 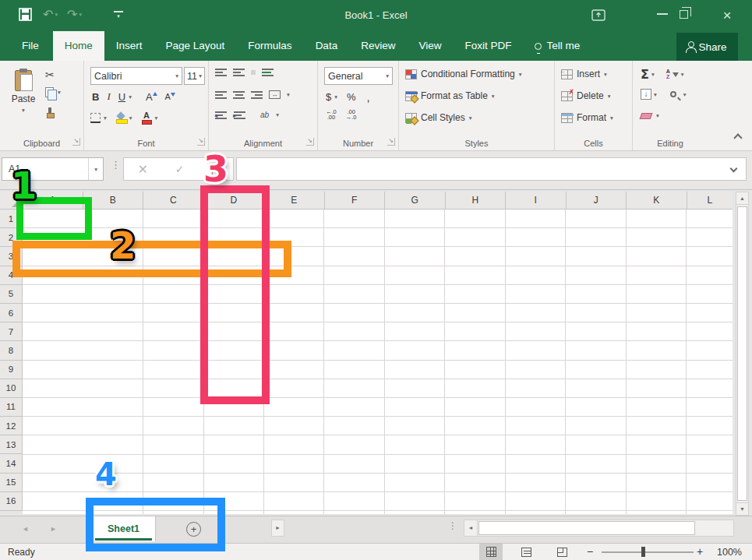 What do you see at coordinates (76, 142) in the screenshot?
I see `clipboard-dialog-launcher-icon: ↘` at bounding box center [76, 142].